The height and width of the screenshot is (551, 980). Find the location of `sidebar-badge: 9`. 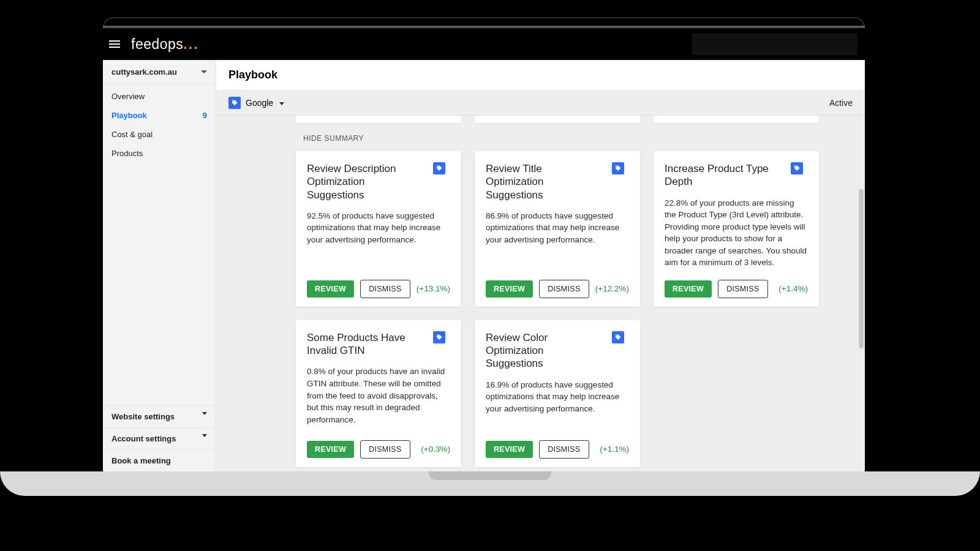

sidebar-badge: 9 is located at coordinates (205, 115).